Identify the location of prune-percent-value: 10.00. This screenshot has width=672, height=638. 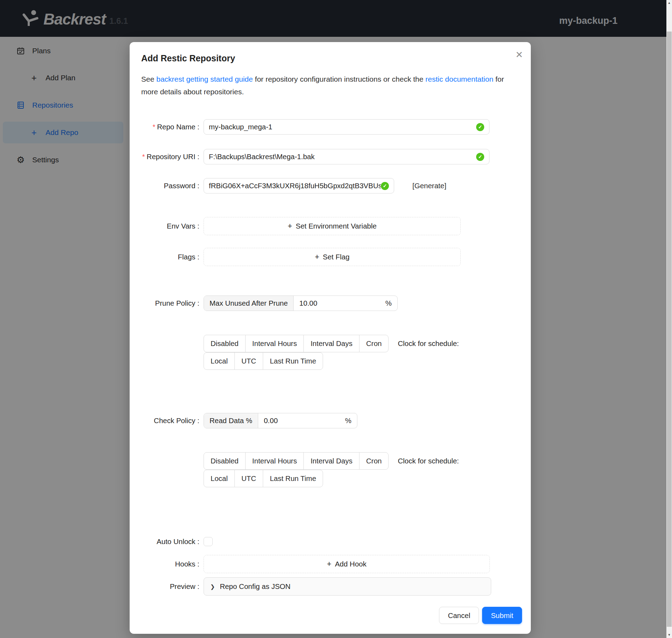
(342, 303).